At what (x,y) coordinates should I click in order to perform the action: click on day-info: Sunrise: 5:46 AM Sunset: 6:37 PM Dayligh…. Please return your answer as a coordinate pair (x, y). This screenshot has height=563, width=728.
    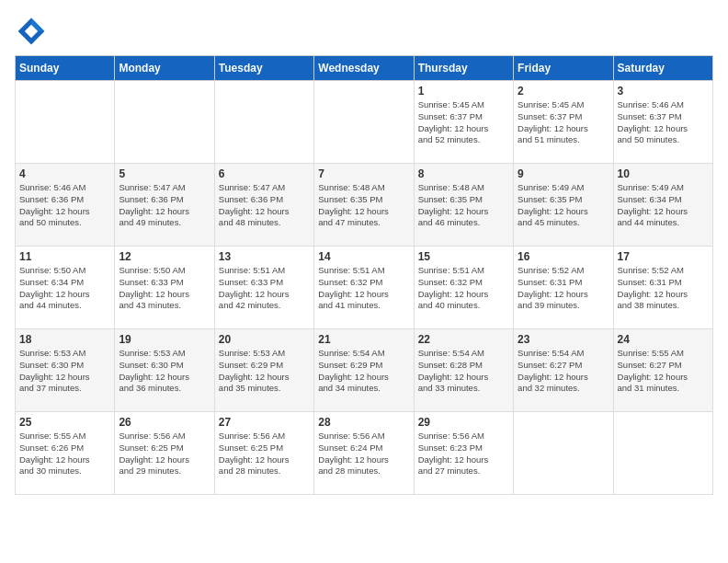
    Looking at the image, I should click on (664, 123).